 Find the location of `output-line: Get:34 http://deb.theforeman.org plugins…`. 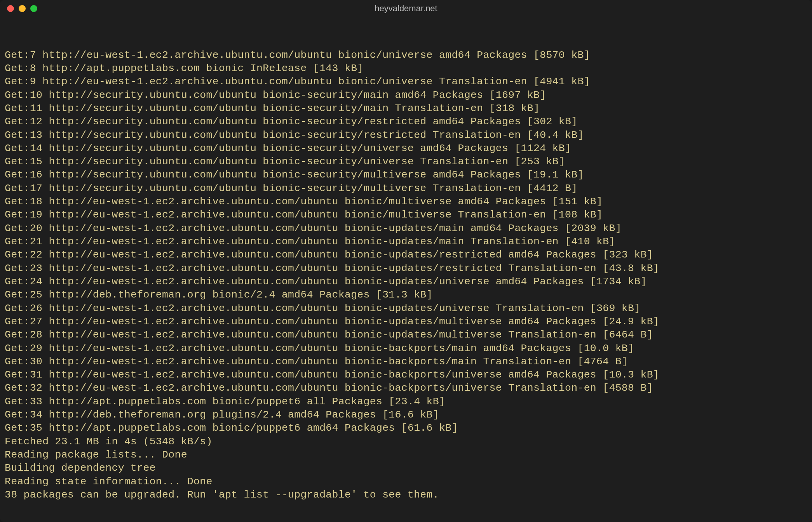

output-line: Get:34 http://deb.theforeman.org plugins… is located at coordinates (406, 415).